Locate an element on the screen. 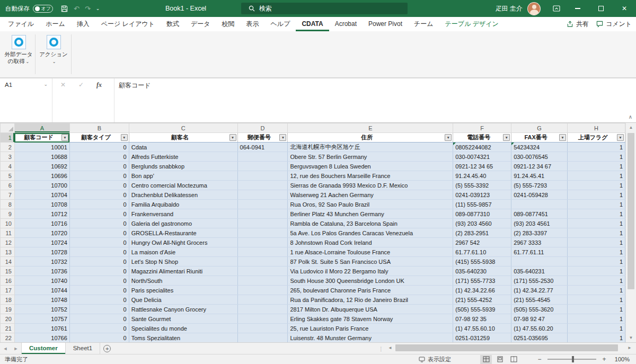 The width and height of the screenshot is (636, 364). row-header-4: 4 is located at coordinates (7, 166).